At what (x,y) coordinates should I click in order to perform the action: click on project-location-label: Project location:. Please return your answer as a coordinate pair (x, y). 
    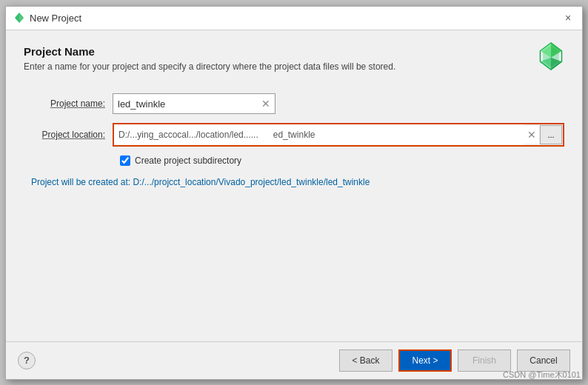
    Looking at the image, I should click on (68, 135).